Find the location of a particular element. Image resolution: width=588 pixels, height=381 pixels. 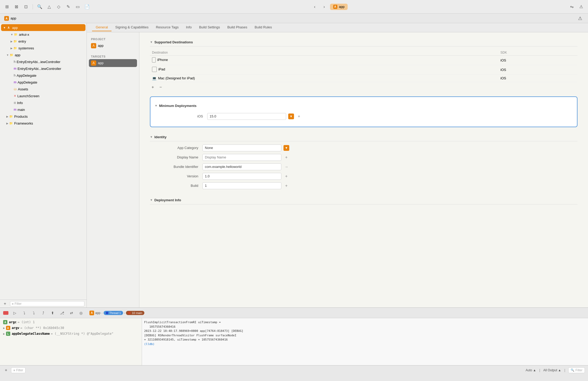

add-destination-btn: + is located at coordinates (153, 87).